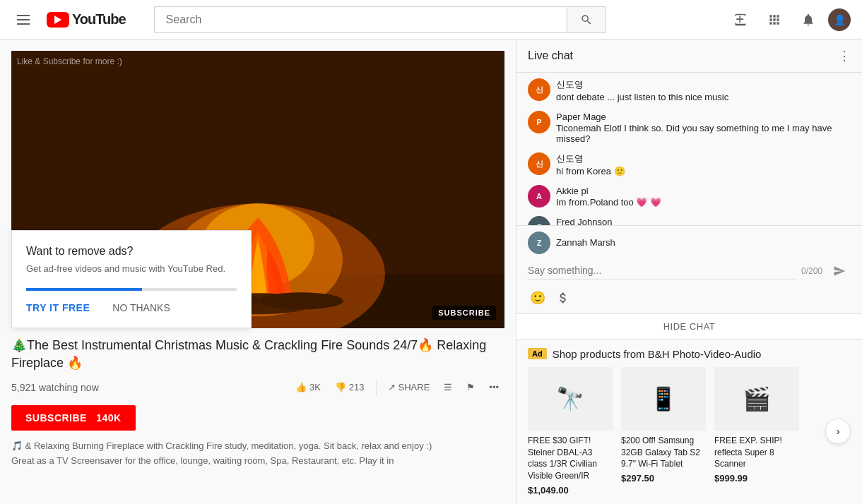 This screenshot has height=504, width=862. What do you see at coordinates (704, 127) in the screenshot?
I see `chat-content: Paper Mage Ticonemah Elotl I think so. D…` at bounding box center [704, 127].